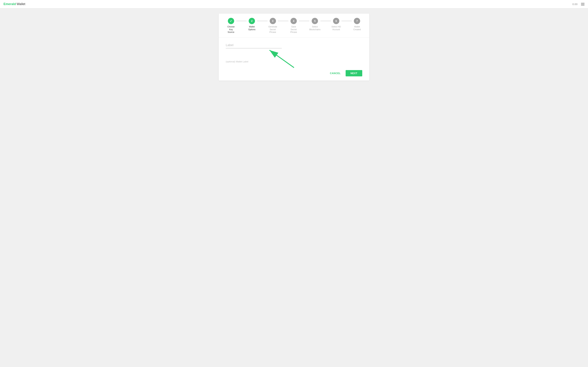  I want to click on form-area: (optional) Wallet Label, so click(294, 52).